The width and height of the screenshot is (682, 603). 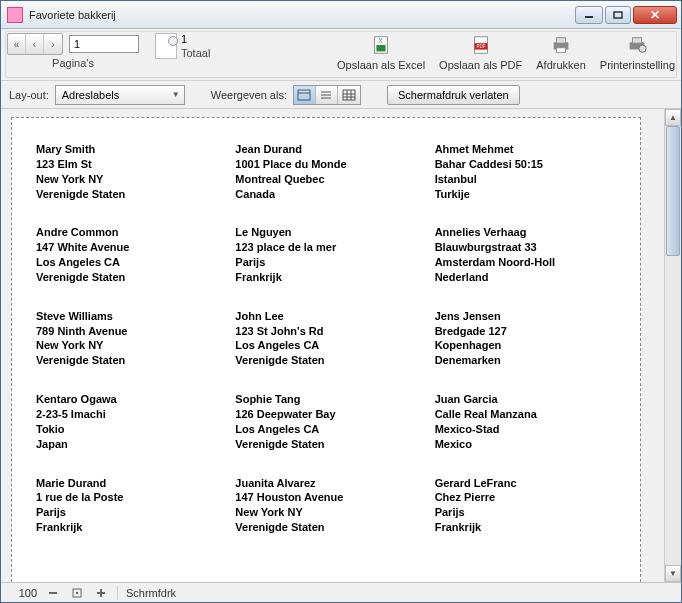 What do you see at coordinates (90, 95) in the screenshot?
I see `layout-dropdown-value: Adreslabels` at bounding box center [90, 95].